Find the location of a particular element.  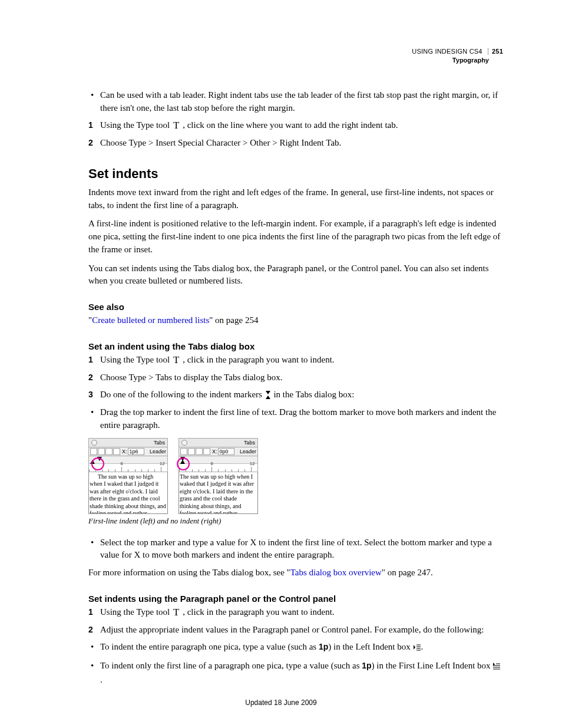

xref-link: Tabs dialog box overview is located at coordinates (336, 572).